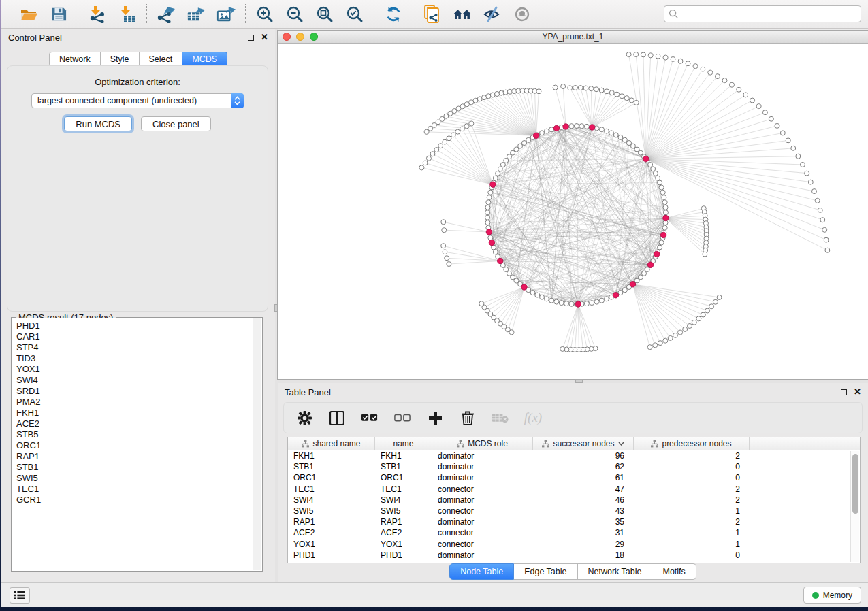 The width and height of the screenshot is (868, 611). Describe the element at coordinates (574, 500) in the screenshot. I see `node-table: shared namenameMCDS rolesuccessor nodesp…` at that location.